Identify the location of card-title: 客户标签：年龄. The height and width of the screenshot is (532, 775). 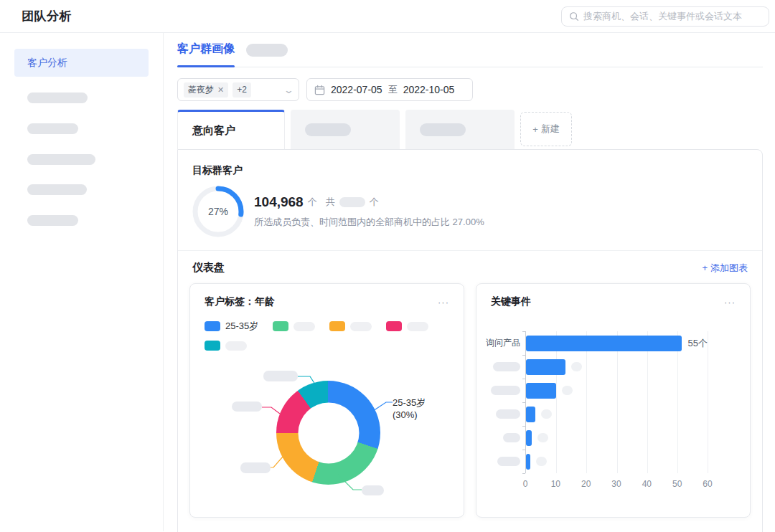
(240, 302).